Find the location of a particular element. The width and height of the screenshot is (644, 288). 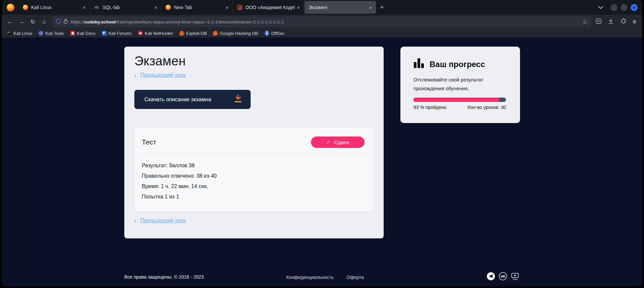

navigation-toolbar: ← → ↻ ⌂ https://codeby.school/training/v… is located at coordinates (322, 22).